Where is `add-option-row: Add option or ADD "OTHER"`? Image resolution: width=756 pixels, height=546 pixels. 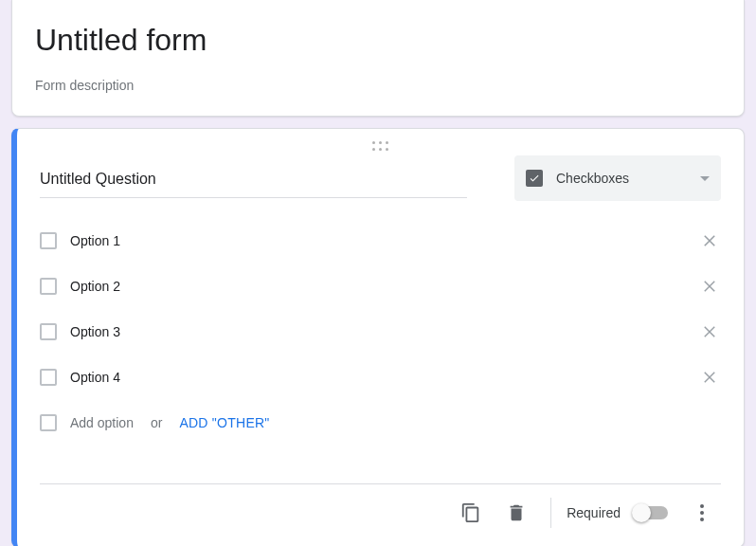
add-option-row: Add option or ADD "OTHER" is located at coordinates (381, 423).